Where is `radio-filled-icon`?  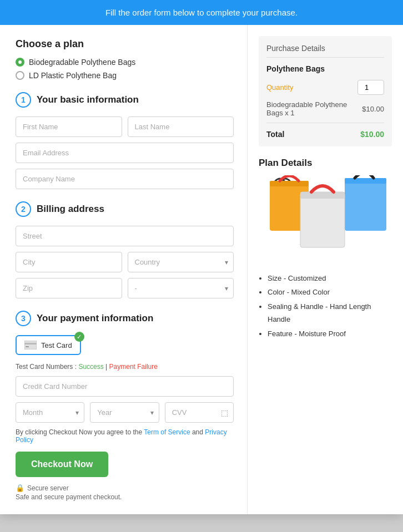
radio-filled-icon is located at coordinates (20, 62).